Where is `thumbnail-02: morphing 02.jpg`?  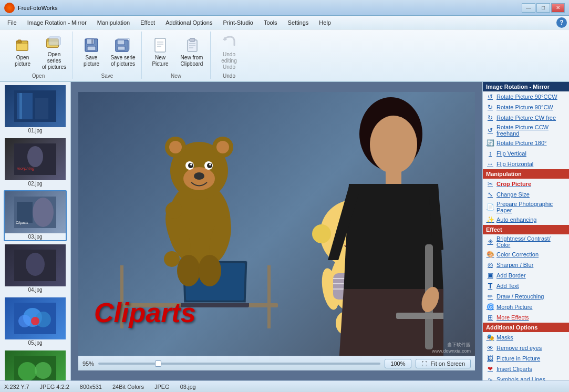 thumbnail-02: morphing 02.jpg is located at coordinates (35, 163).